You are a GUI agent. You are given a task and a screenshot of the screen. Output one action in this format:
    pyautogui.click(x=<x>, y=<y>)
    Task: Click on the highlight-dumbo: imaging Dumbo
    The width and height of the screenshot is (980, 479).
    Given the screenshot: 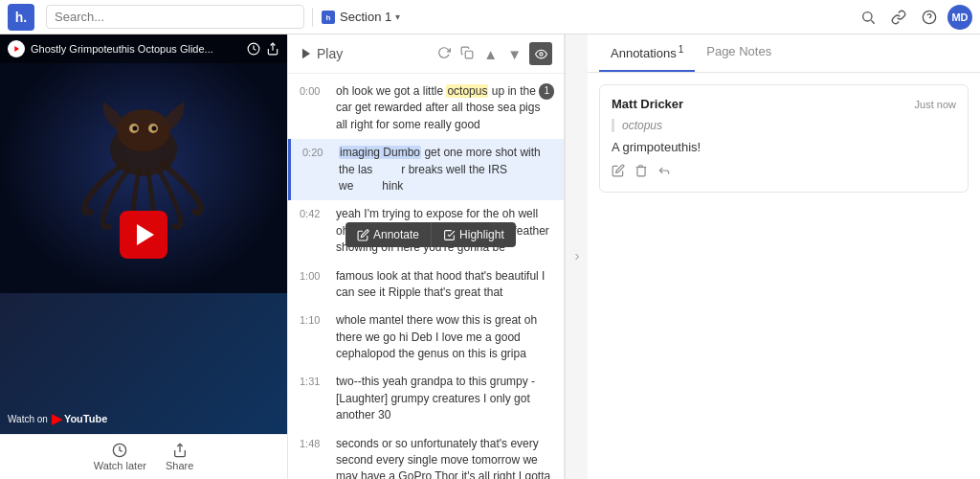 What is the action you would take?
    pyautogui.click(x=380, y=152)
    